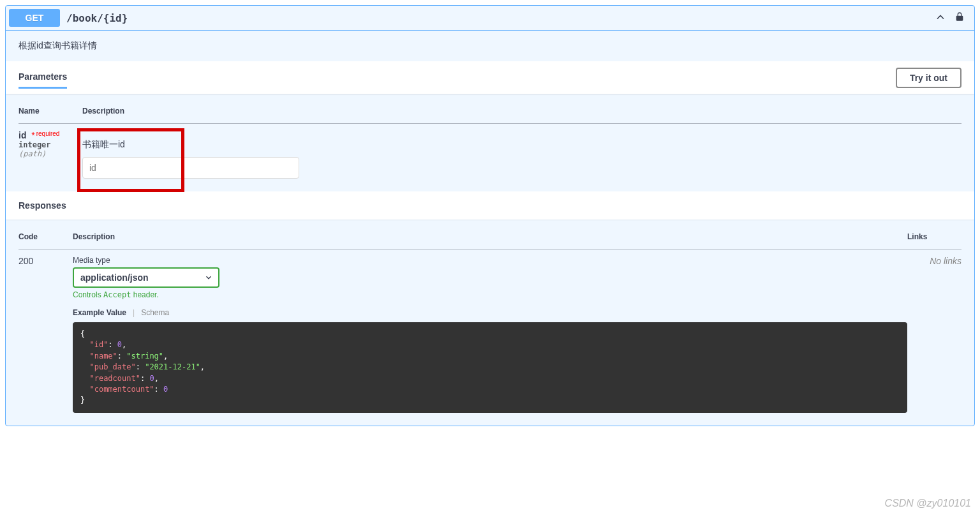 The height and width of the screenshot is (513, 980). What do you see at coordinates (929, 78) in the screenshot?
I see `try-it-out-button: Try it out` at bounding box center [929, 78].